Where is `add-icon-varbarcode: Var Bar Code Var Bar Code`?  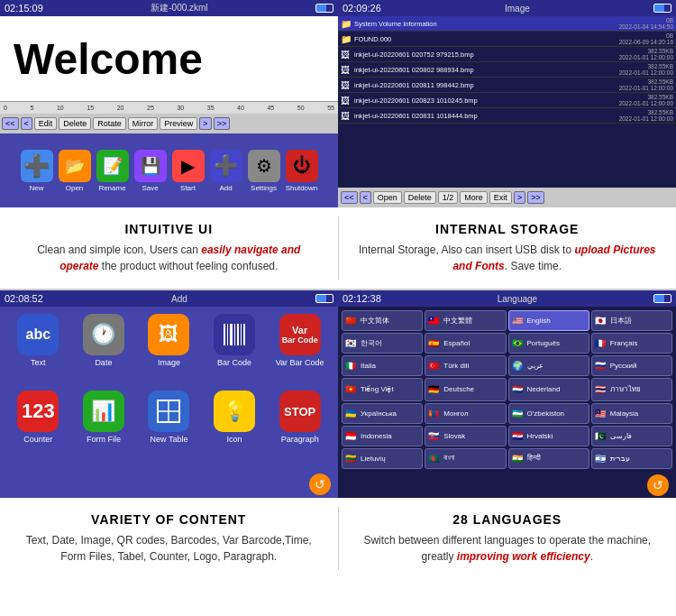 add-icon-varbarcode: Var Bar Code Var Bar Code is located at coordinates (299, 350).